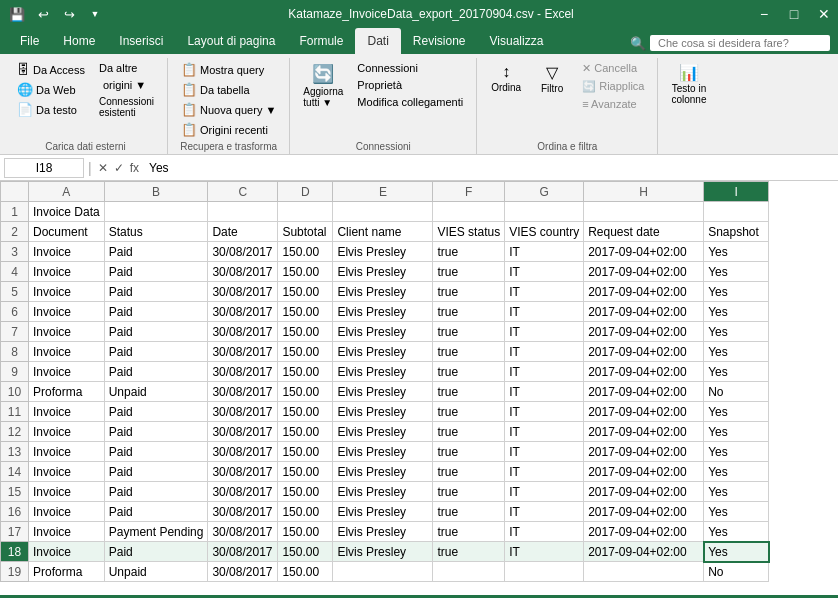 Image resolution: width=838 pixels, height=598 pixels. I want to click on insert-function-icon: fx, so click(134, 168).